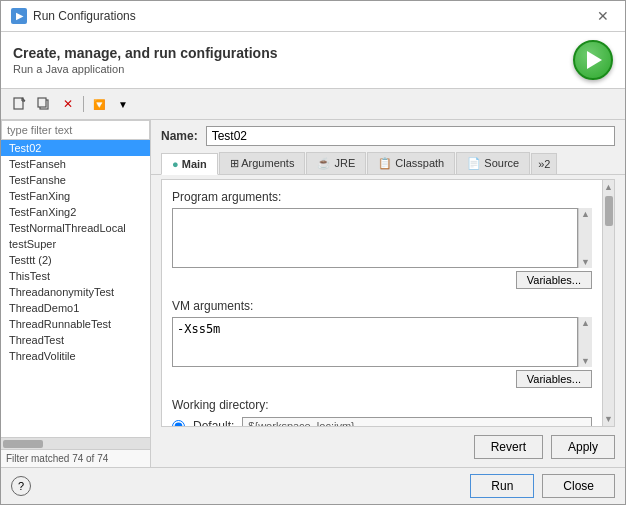 Image resolution: width=626 pixels, height=505 pixels. I want to click on tab-arguments: ⊞ Arguments, so click(262, 163).